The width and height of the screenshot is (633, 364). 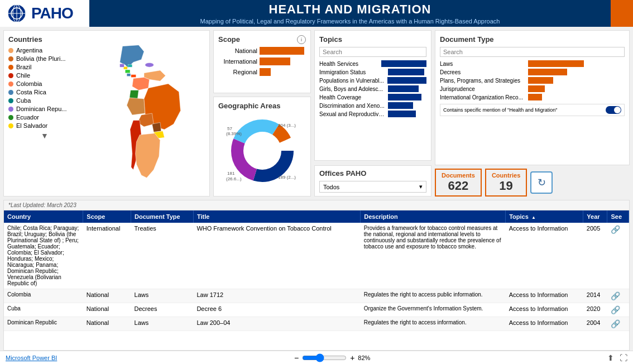 What do you see at coordinates (433, 310) in the screenshot?
I see `cell-description: Organize the Government's Information Sy…` at bounding box center [433, 310].